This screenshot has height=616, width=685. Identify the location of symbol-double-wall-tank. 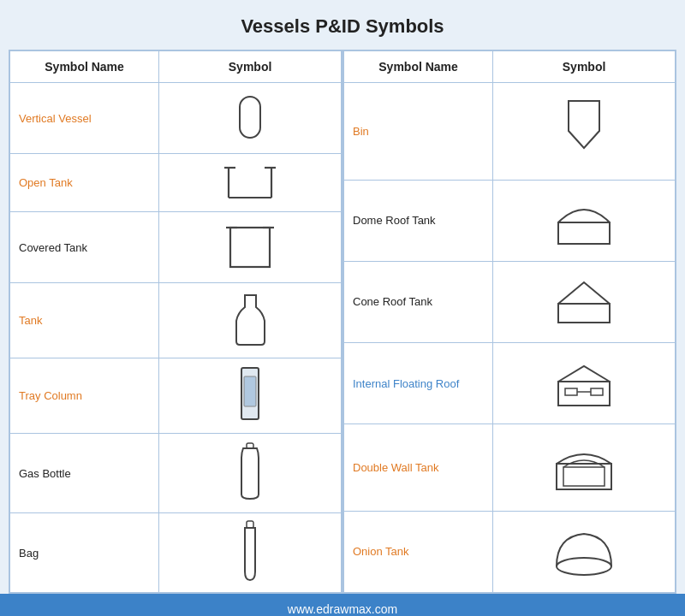
(584, 467).